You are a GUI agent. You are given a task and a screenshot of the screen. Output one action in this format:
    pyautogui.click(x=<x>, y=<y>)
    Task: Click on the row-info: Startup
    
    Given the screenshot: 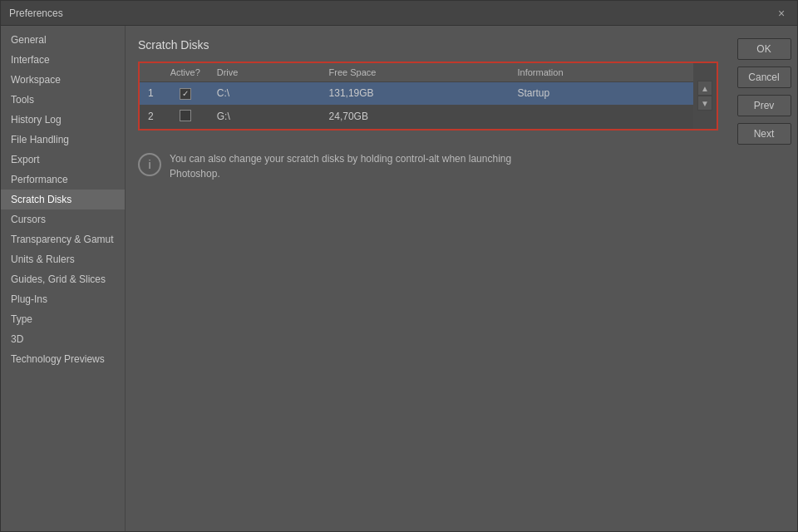 What is the action you would take?
    pyautogui.click(x=602, y=93)
    